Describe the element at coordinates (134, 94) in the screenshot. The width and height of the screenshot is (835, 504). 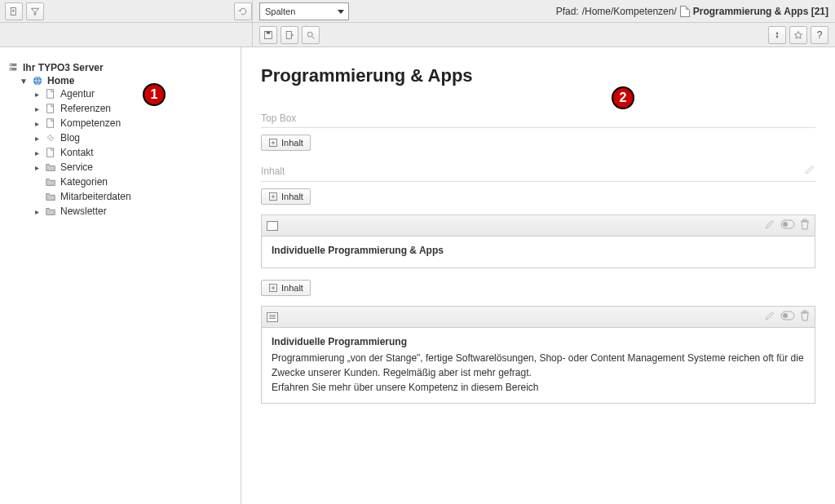
I see `tree-item-agentur: ▸Agentur` at that location.